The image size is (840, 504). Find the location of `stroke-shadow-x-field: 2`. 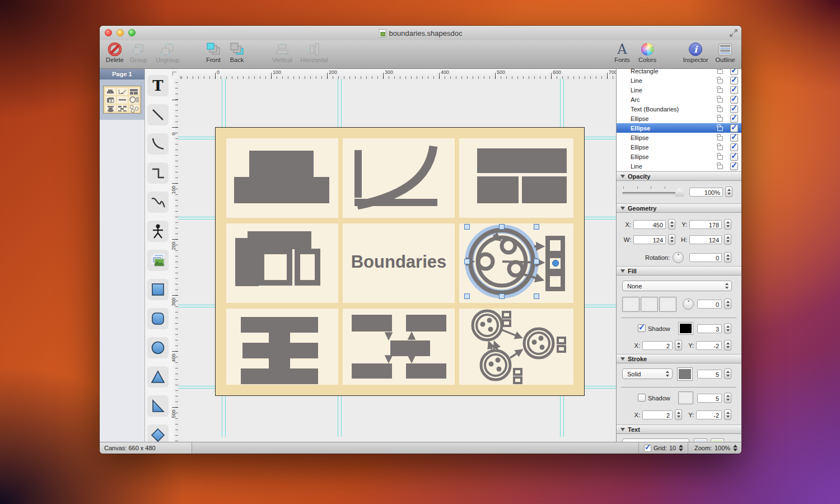

stroke-shadow-x-field: 2 is located at coordinates (657, 415).